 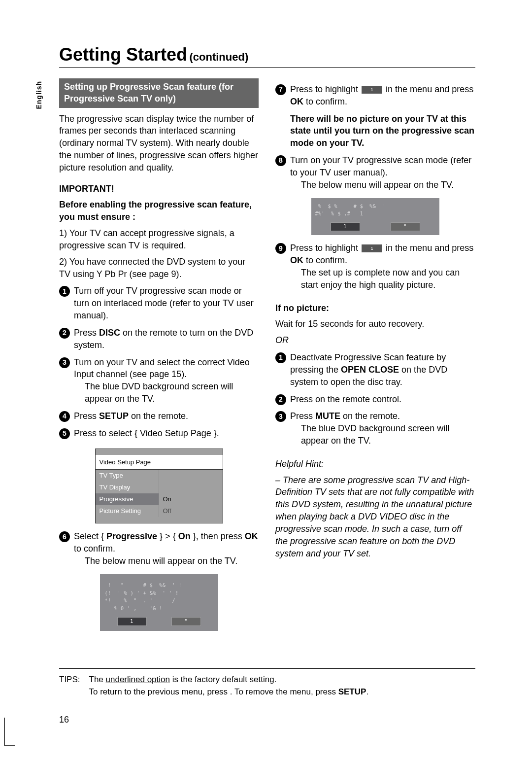 What do you see at coordinates (281, 90) in the screenshot?
I see `step-number-icon: 7` at bounding box center [281, 90].